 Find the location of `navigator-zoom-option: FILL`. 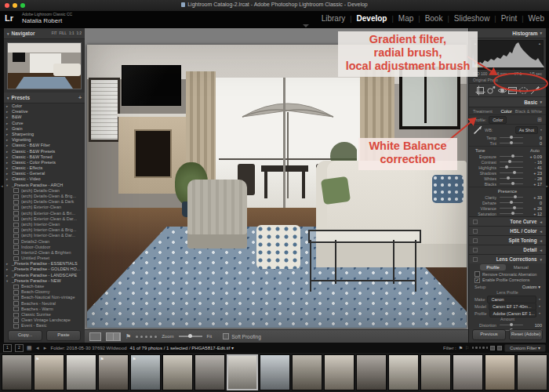

navigator-zoom-option: FILL is located at coordinates (63, 33).